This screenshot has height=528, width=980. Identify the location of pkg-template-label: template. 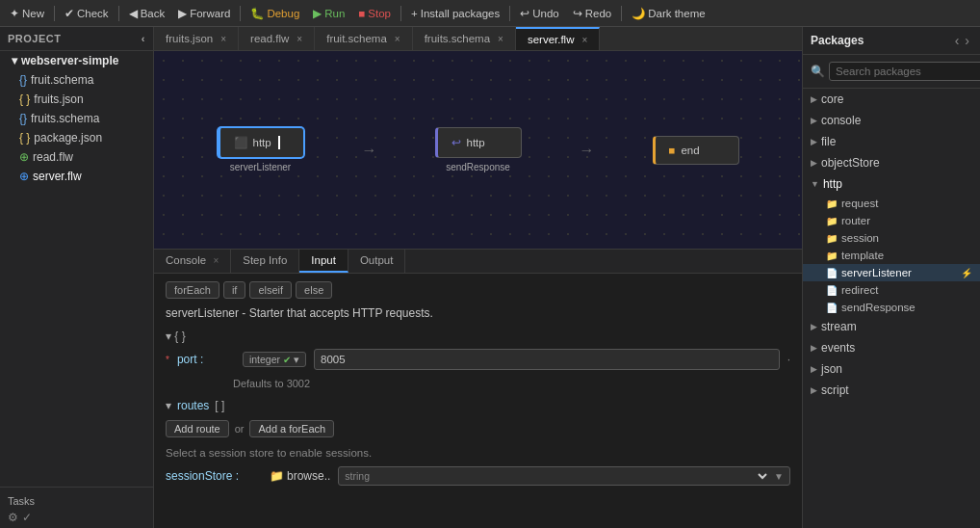
(863, 255).